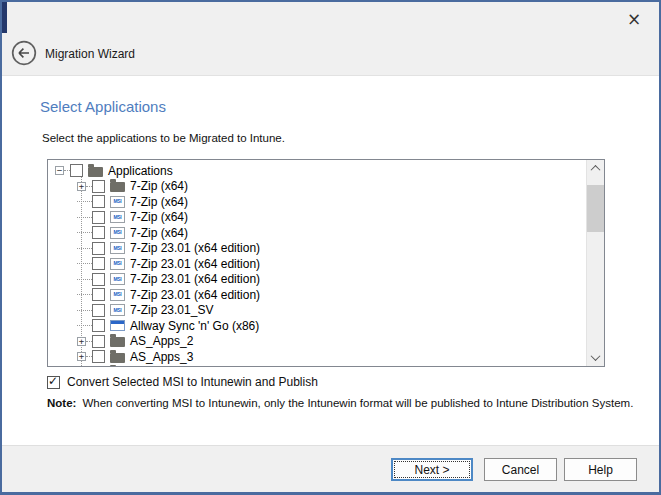 This screenshot has height=495, width=661. Describe the element at coordinates (192, 382) in the screenshot. I see `convert-msi-label: Convert Selected MSI to Intunewin and Pu…` at that location.